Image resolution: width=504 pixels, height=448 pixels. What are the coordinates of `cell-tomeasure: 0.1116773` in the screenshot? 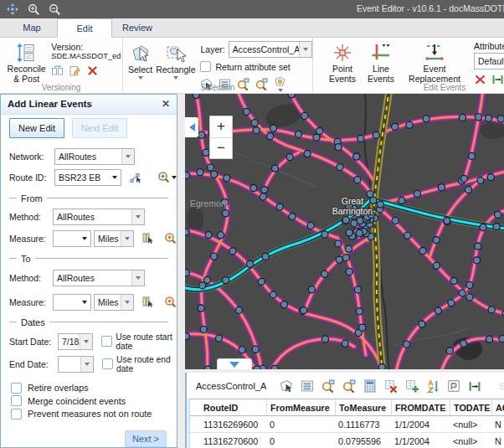 It's located at (363, 425).